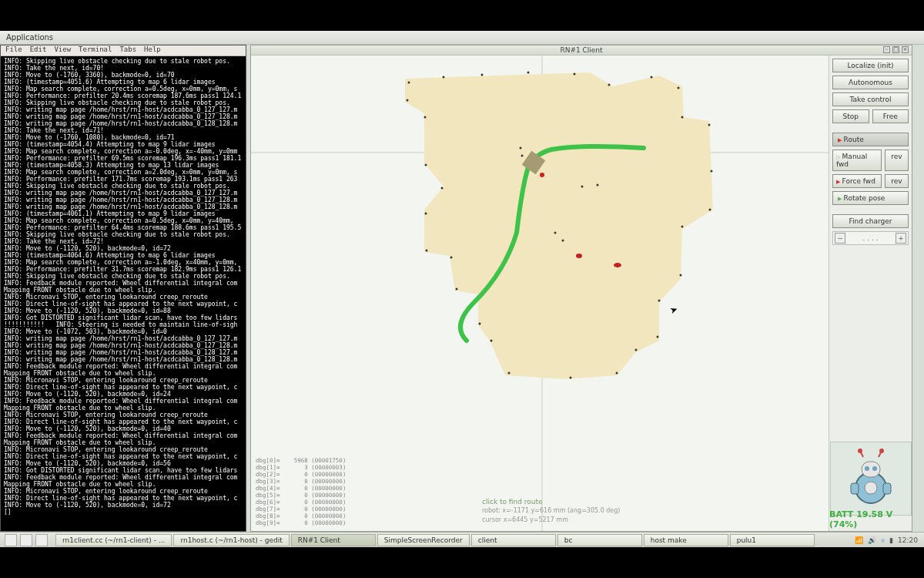 This screenshot has width=924, height=578. Describe the element at coordinates (424, 540) in the screenshot. I see `taskbar-task: SimpleScreenRecorder` at that location.